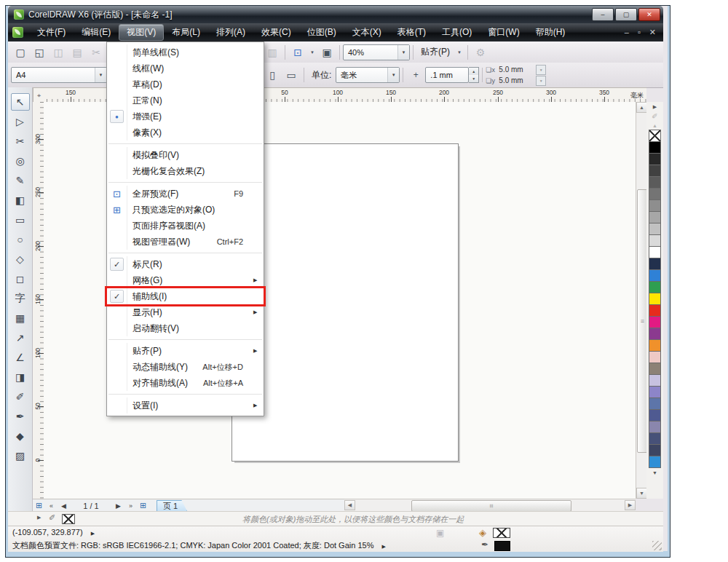 This screenshot has width=728, height=562. What do you see at coordinates (20, 102) in the screenshot?
I see `pick-tool: ↖` at bounding box center [20, 102].